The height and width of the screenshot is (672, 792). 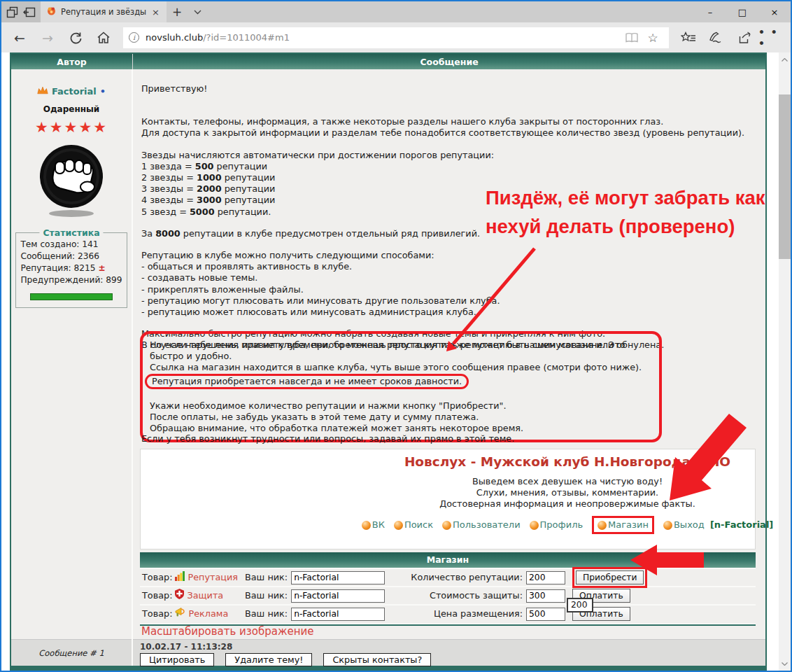 I want to click on page-scrollbar, so click(x=785, y=361).